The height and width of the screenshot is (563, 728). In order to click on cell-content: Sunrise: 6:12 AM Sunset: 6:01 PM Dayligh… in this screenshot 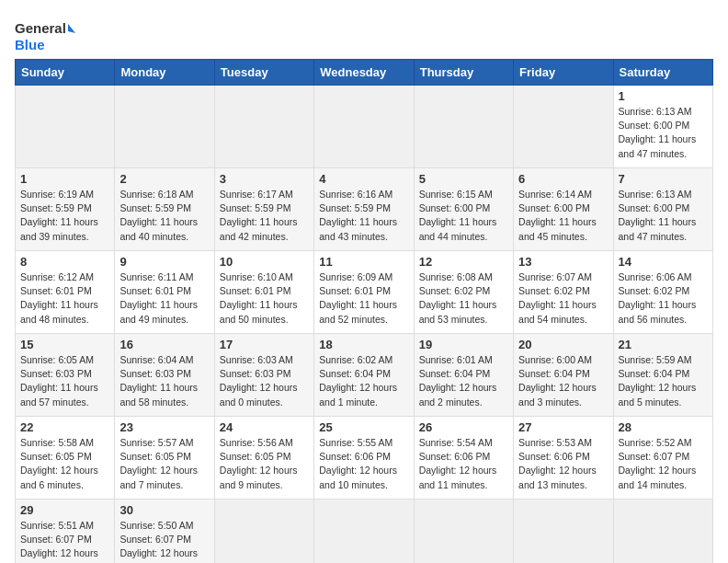, I will do `click(64, 298)`.